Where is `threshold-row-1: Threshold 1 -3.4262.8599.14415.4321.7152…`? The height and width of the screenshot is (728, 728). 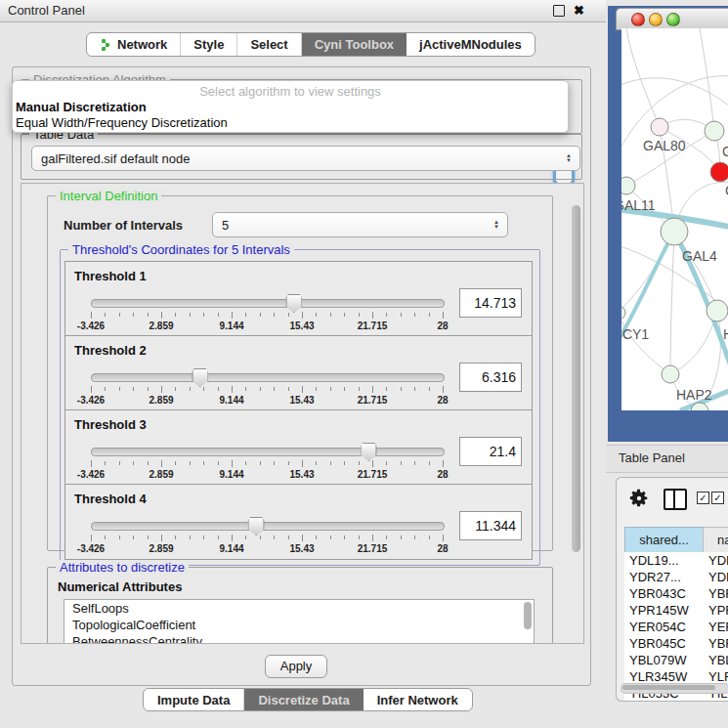 threshold-row-1: Threshold 1 -3.4262.8599.14415.4321.7152… is located at coordinates (299, 299).